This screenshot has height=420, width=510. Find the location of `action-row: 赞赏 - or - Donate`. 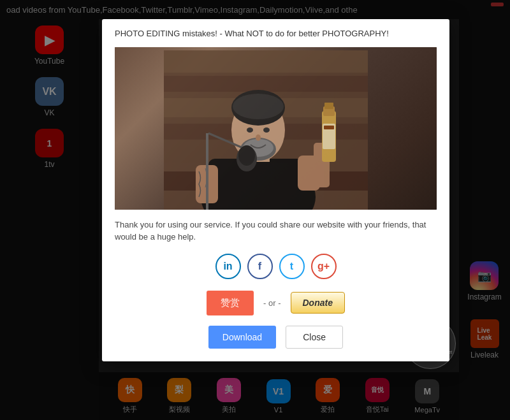

action-row: 赞赏 - or - Donate is located at coordinates (275, 303).